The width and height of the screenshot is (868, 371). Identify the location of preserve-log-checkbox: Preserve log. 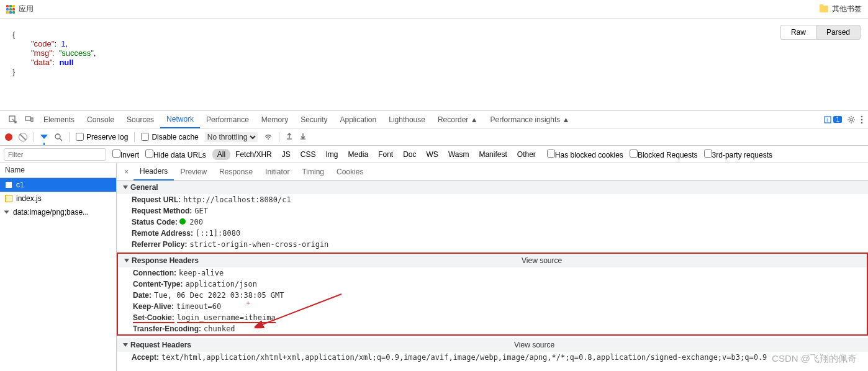
(102, 137).